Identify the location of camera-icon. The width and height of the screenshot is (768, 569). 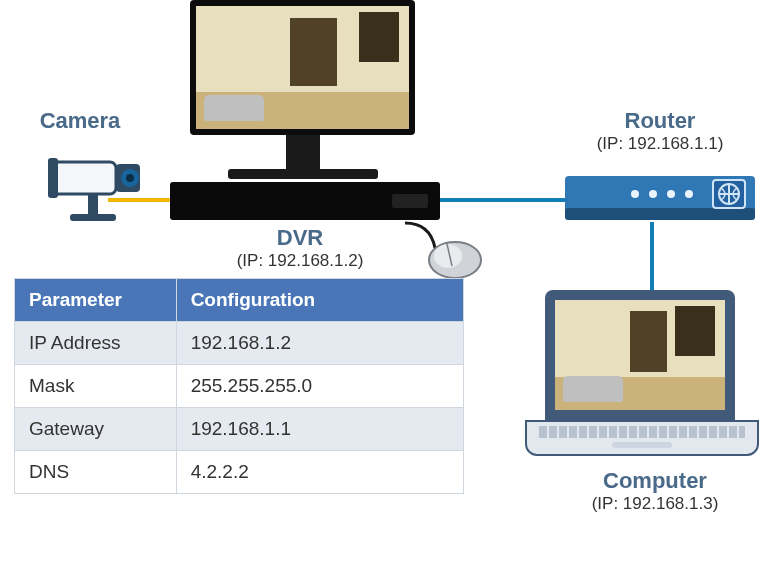
(90, 190).